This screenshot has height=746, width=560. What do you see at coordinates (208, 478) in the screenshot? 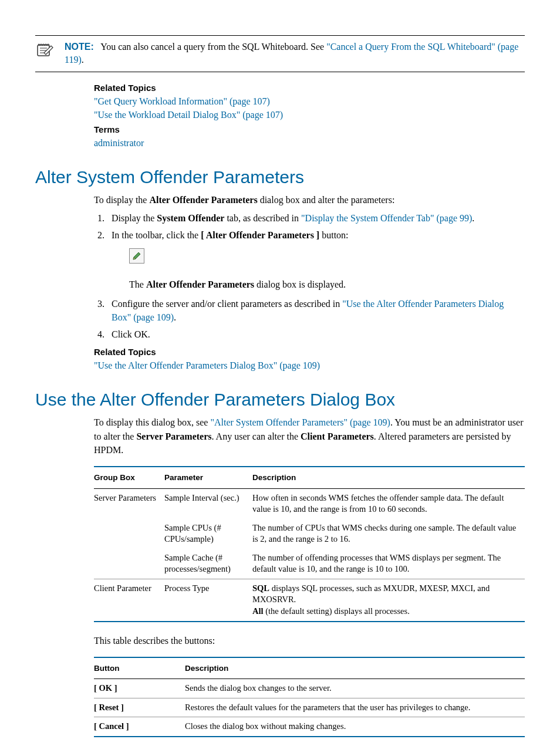
I see `t1-h2: Parameter` at bounding box center [208, 478].